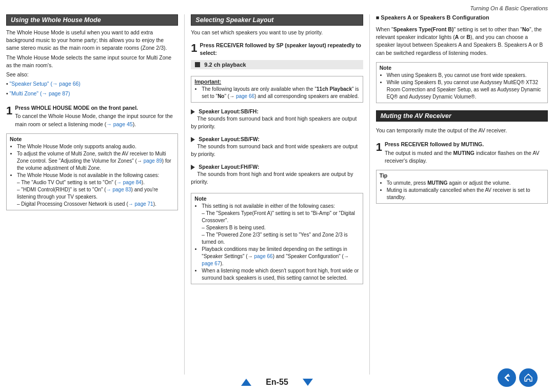 This screenshot has height=392, width=554. I want to click on next-page-button, so click(308, 382).